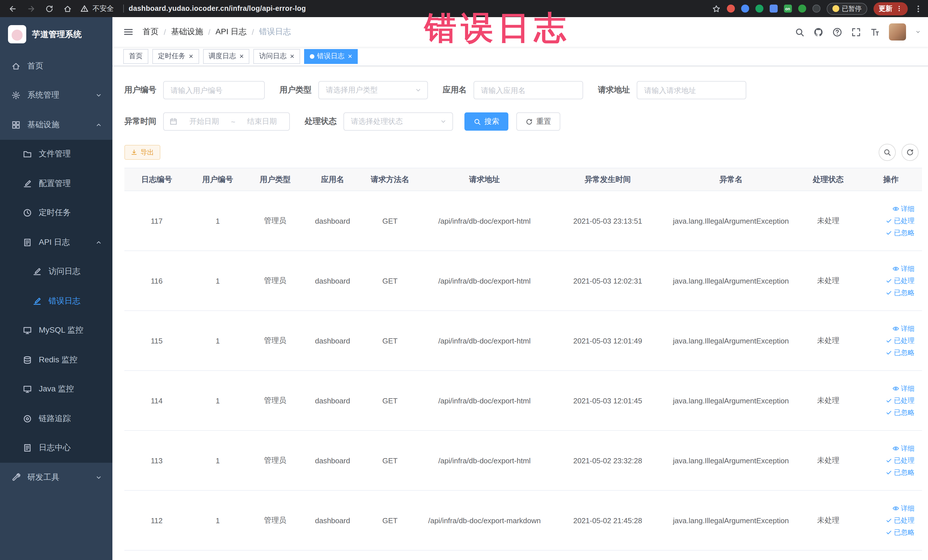  Describe the element at coordinates (861, 32) in the screenshot. I see `header-actions` at that location.